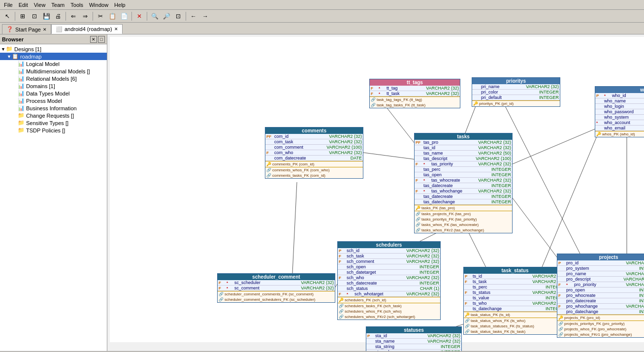 This screenshot has height=352, width=644. What do you see at coordinates (389, 281) in the screenshot?
I see `table-schedulers: schedulers P sch_id VARCHAR2 (32) F sch_…` at bounding box center [389, 281].